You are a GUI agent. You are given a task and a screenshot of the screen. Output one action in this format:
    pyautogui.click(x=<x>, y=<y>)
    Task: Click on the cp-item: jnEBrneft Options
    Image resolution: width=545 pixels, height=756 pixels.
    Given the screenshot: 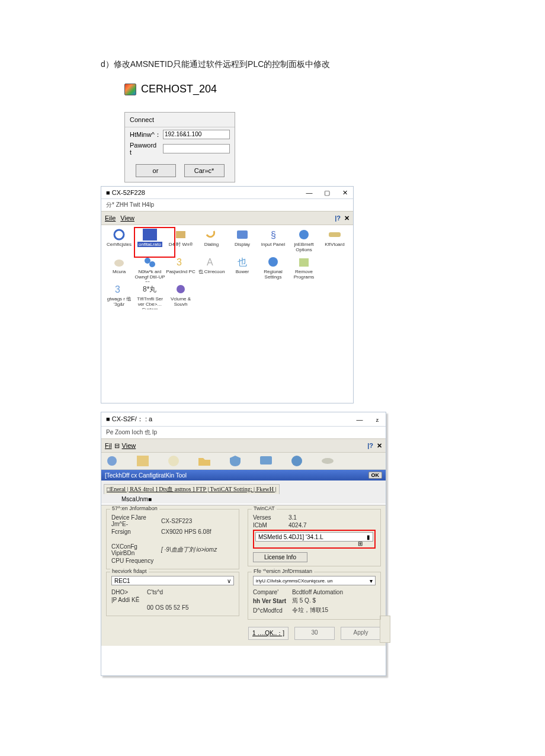 What is the action you would take?
    pyautogui.click(x=304, y=242)
    